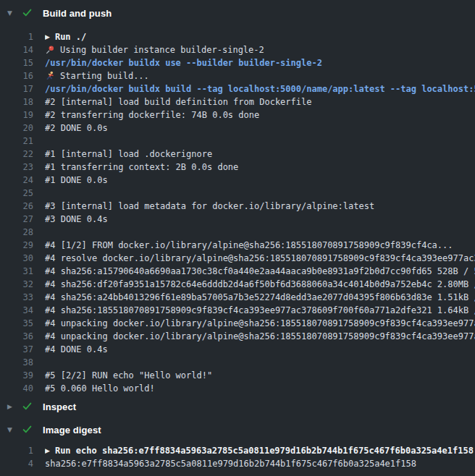  What do you see at coordinates (260, 206) in the screenshot?
I see `log-text: #3 [internal] load metadata for docker.i…` at bounding box center [260, 206].